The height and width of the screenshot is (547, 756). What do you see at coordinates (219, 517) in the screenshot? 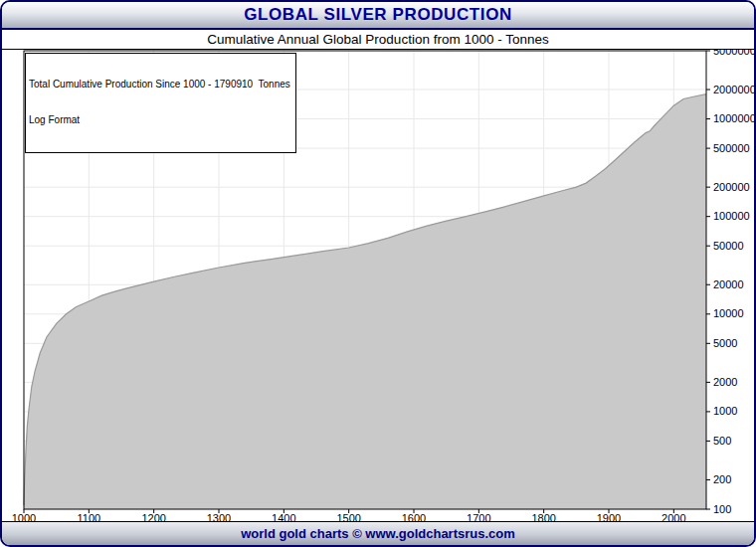
I see `x-axis-label: 1300` at bounding box center [219, 517].